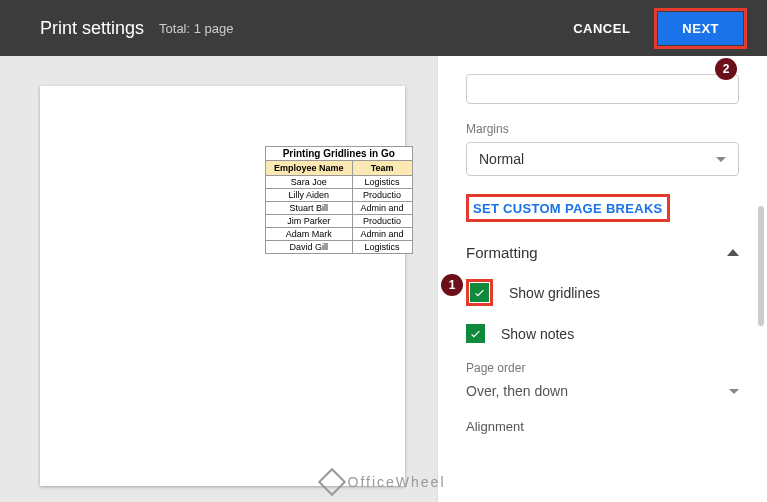  What do you see at coordinates (538, 334) in the screenshot?
I see `show-notes-label: Show notes` at bounding box center [538, 334].